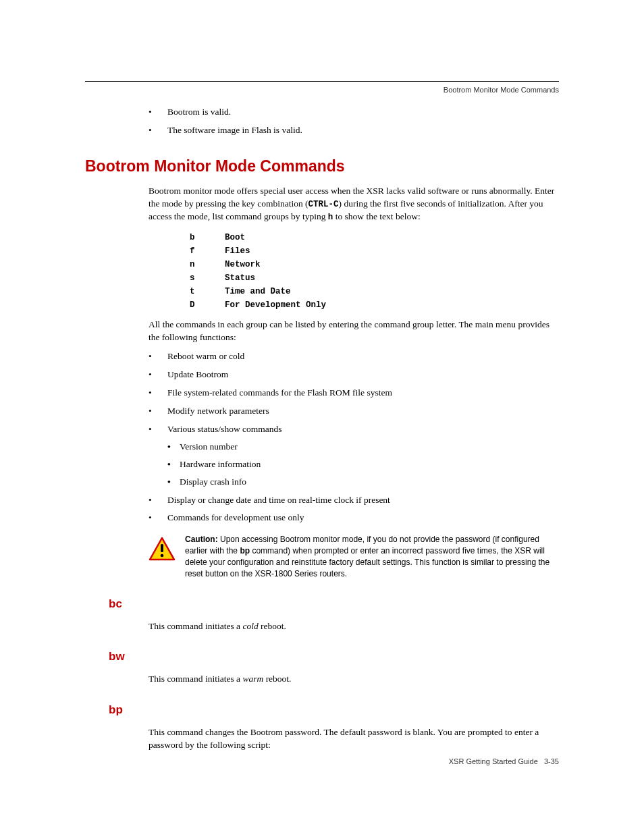  I want to click on bullet-text: Modify network parameters, so click(219, 412).